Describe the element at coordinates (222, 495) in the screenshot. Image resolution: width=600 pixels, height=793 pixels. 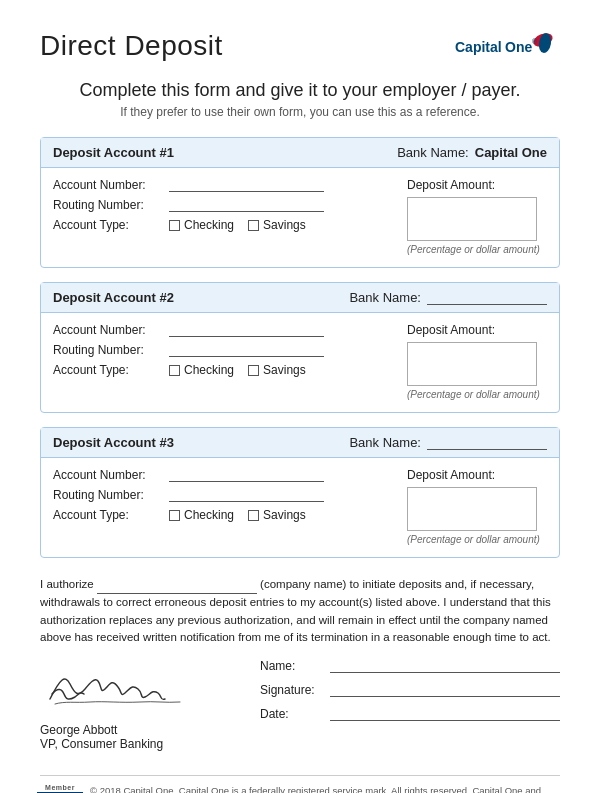
I see `routing-number-row-3: Routing Number:` at that location.